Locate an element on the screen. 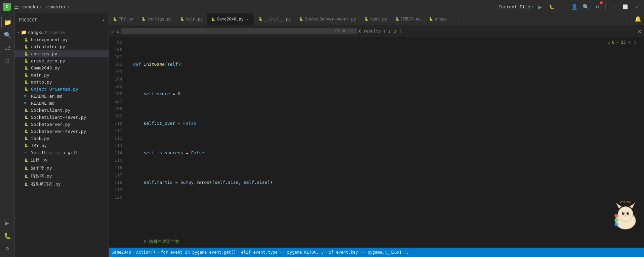  sidebar-header: Project ▾ is located at coordinates (62, 20).